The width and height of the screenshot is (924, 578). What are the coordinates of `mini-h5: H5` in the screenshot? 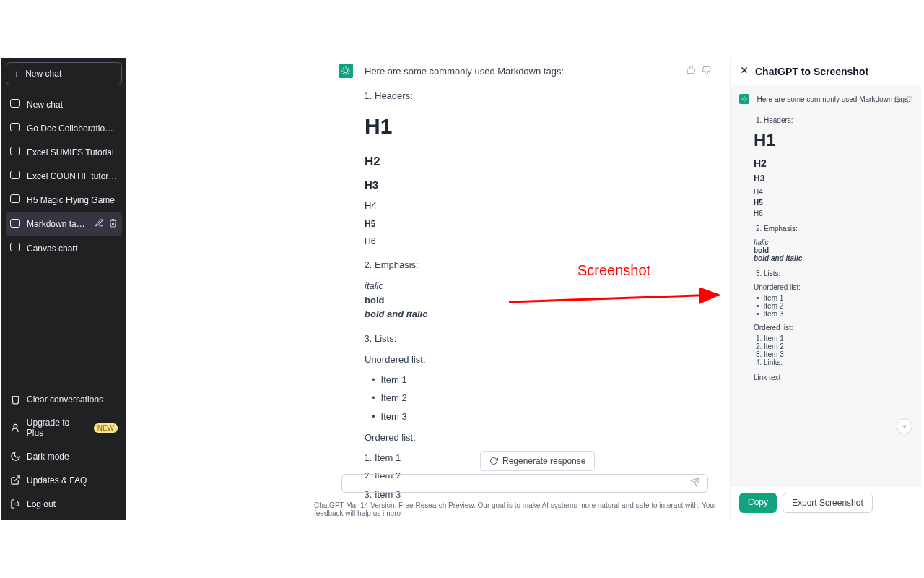 It's located at (833, 202).